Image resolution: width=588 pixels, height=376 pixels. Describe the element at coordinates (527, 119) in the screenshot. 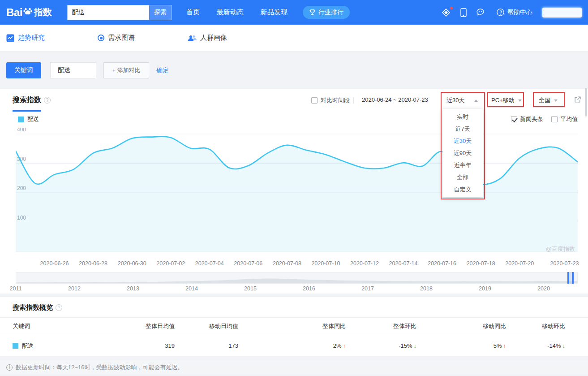

I see `news-headlines-checkbox: 新闻头条` at that location.